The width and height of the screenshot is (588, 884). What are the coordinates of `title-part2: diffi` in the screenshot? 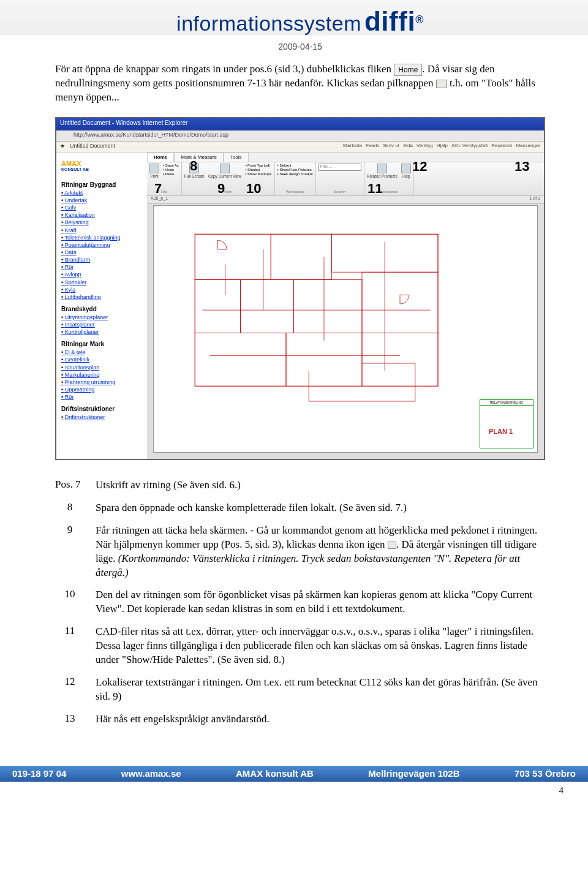 It's located at (390, 21).